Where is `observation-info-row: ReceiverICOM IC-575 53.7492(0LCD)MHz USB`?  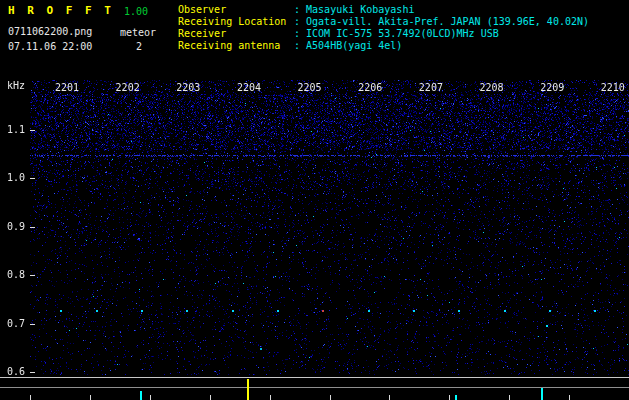 observation-info-row: ReceiverICOM IC-575 53.7492(0LCD)MHz USB is located at coordinates (384, 34).